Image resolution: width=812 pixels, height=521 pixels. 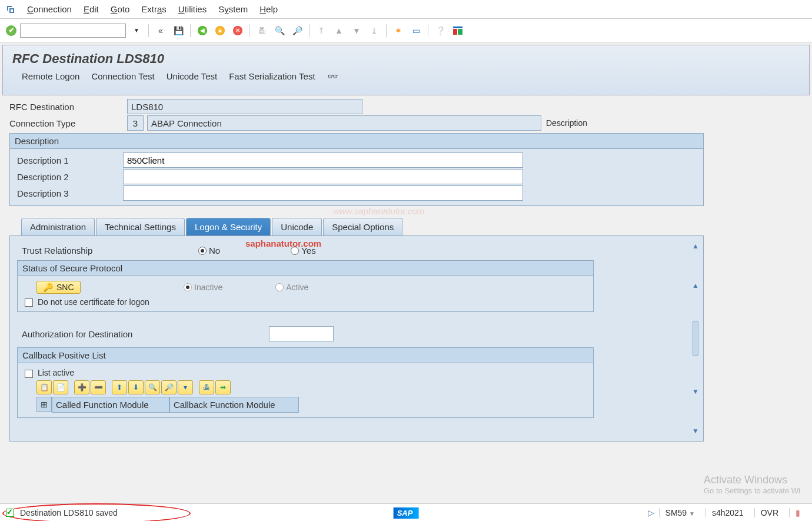 What do you see at coordinates (120, 9) in the screenshot?
I see `menu-goto: Goto` at bounding box center [120, 9].